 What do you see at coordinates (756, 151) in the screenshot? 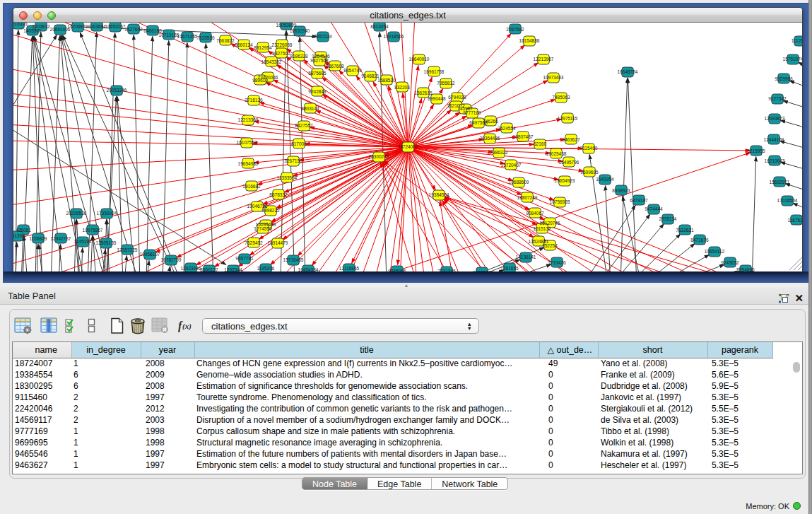
I see `svg-text: 8215955` at bounding box center [756, 151].